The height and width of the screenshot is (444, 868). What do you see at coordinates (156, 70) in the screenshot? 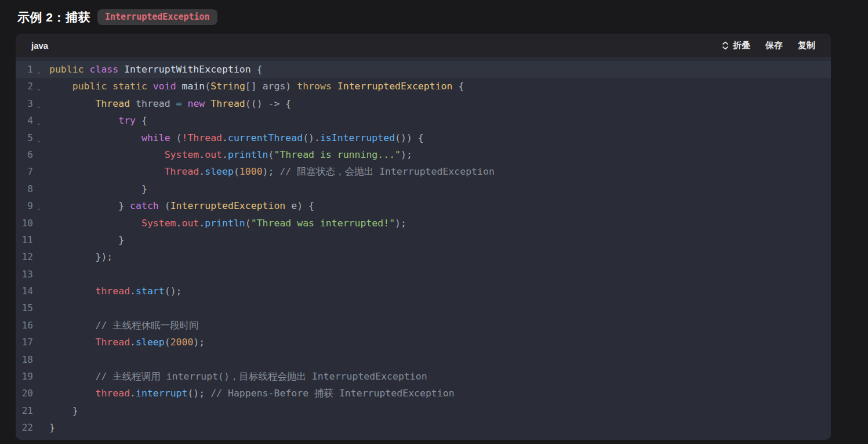
I see `code-text: public class InterruptWithException {` at bounding box center [156, 70].